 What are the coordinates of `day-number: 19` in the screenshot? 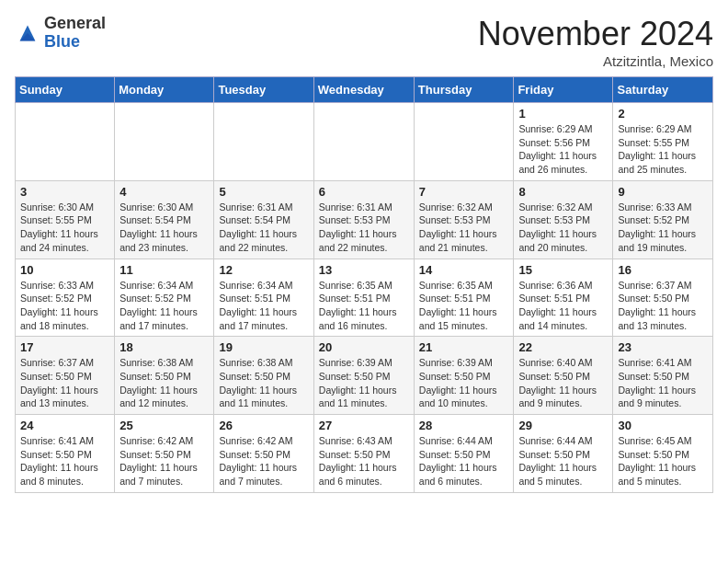 It's located at (263, 348).